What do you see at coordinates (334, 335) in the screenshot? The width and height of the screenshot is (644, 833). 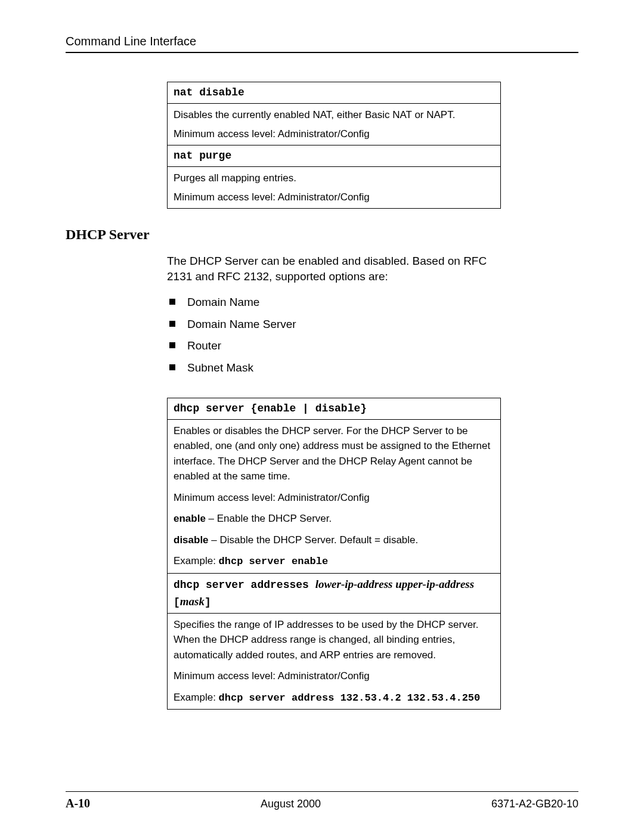 I see `options-list: Domain Name Domain Name Server Router Su…` at bounding box center [334, 335].